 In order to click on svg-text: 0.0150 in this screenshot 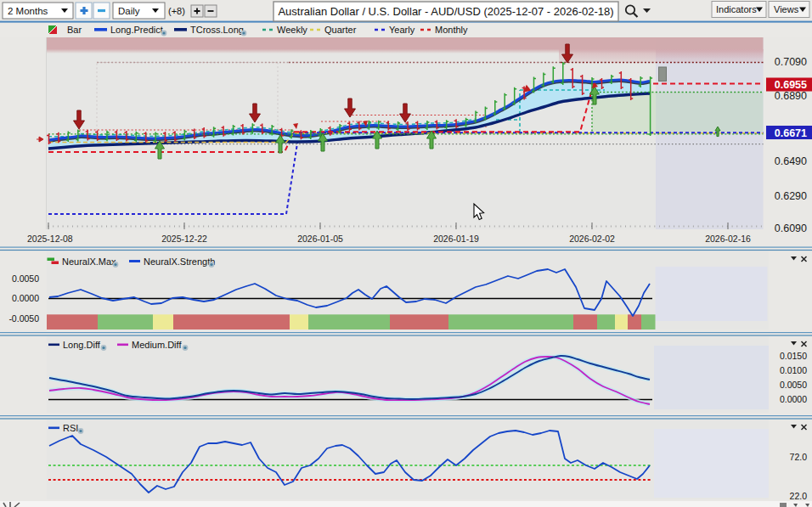, I will do `click(793, 356)`.